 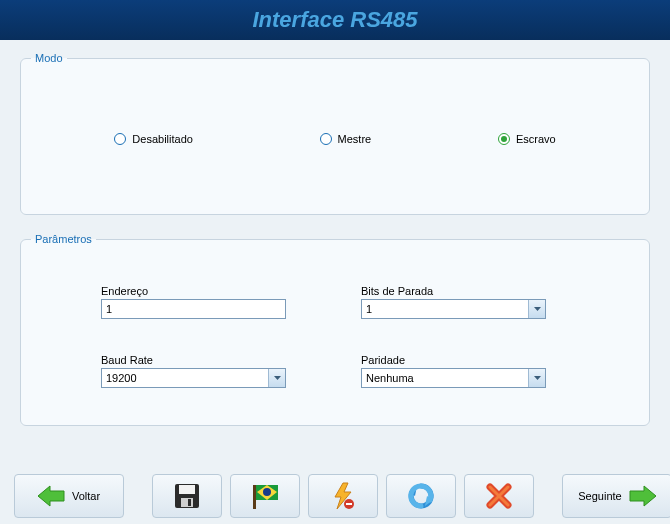 What do you see at coordinates (445, 378) in the screenshot?
I see `select-value: Nenhuma` at bounding box center [445, 378].